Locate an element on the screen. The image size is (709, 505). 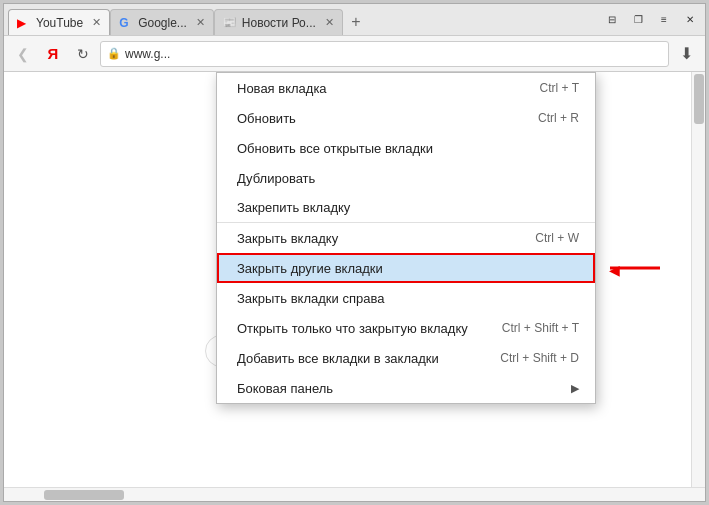
restore-down-button: ⊟ is located at coordinates (612, 20).